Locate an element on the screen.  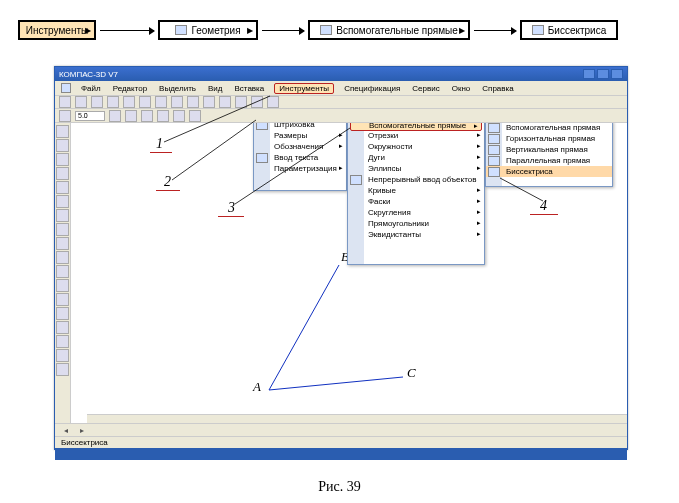
arrow-icon is located at coordinates (495, 30).